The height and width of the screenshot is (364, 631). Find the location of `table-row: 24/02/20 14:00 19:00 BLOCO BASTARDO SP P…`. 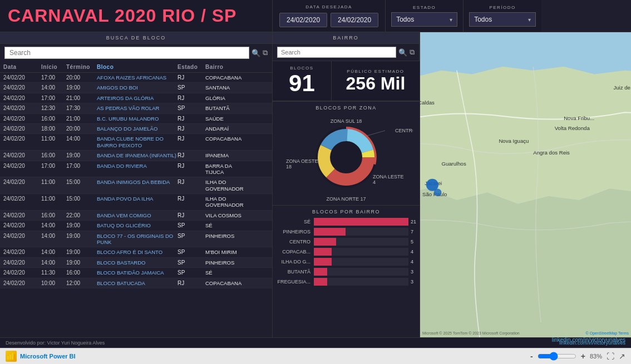

table-row: 24/02/20 14:00 19:00 BLOCO BASTARDO SP P… is located at coordinates (136, 263).